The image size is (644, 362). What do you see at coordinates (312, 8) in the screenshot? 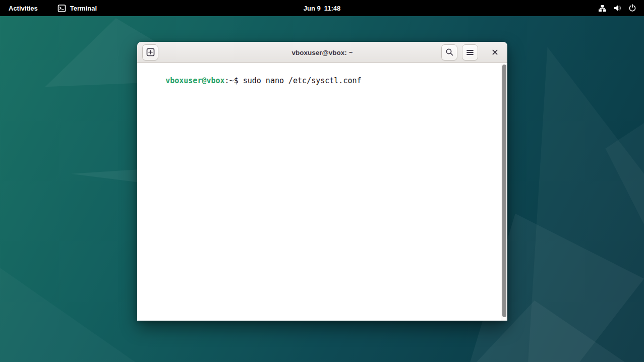
I see `clock-date: Jun 9` at bounding box center [312, 8].